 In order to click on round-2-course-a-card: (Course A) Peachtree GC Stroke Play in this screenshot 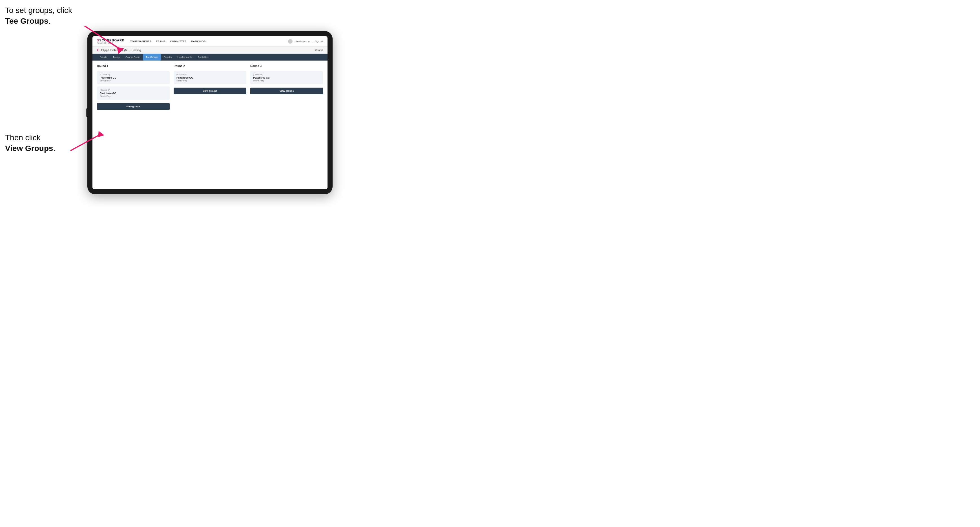, I will do `click(210, 78)`.